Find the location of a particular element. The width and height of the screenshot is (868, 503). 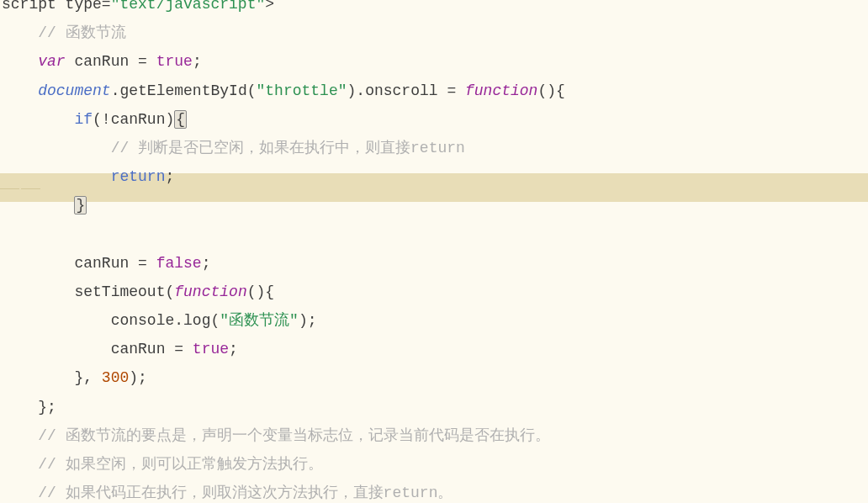

code-line: canRun = false; is located at coordinates (435, 263).